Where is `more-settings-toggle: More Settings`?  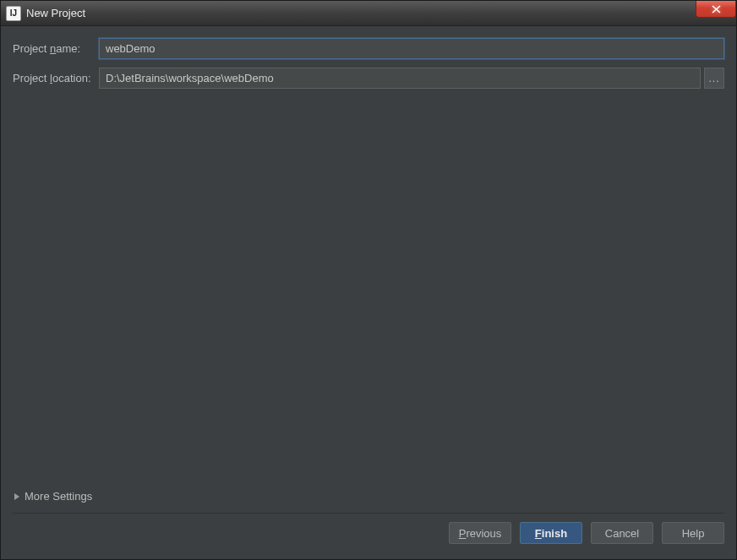 more-settings-toggle: More Settings is located at coordinates (368, 498).